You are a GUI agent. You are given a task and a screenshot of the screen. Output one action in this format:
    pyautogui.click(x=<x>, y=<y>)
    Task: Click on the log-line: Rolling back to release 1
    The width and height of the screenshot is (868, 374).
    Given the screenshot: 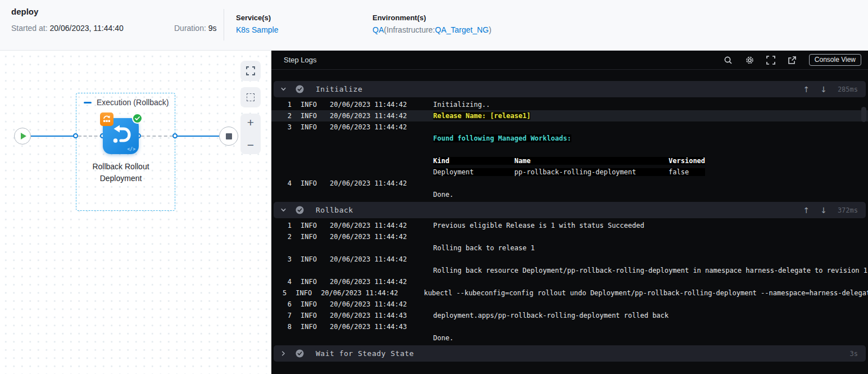 What is the action you would take?
    pyautogui.click(x=570, y=248)
    